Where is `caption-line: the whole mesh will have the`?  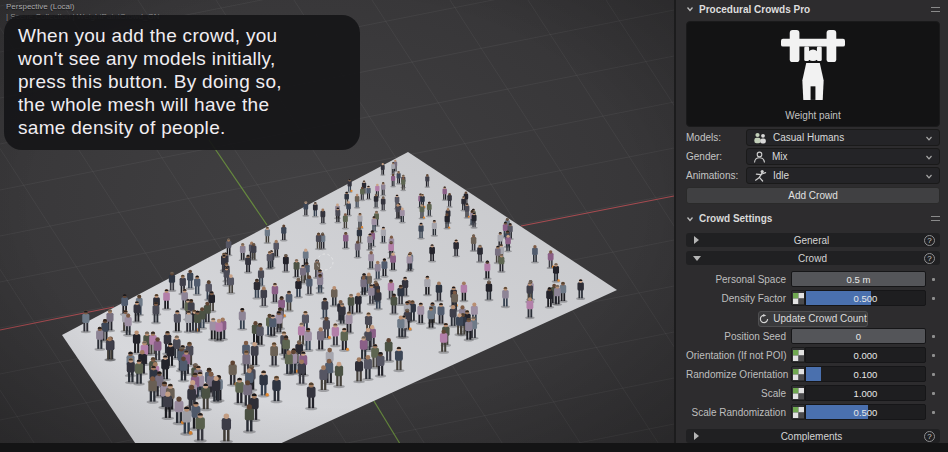 caption-line: the whole mesh will have the is located at coordinates (181, 104).